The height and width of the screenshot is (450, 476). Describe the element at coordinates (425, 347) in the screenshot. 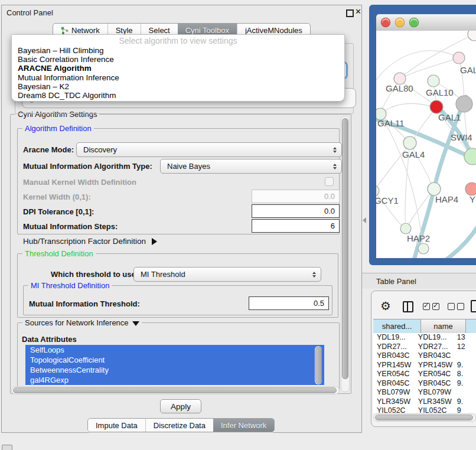

I see `table-row: YDR27...YDR27...12` at that location.